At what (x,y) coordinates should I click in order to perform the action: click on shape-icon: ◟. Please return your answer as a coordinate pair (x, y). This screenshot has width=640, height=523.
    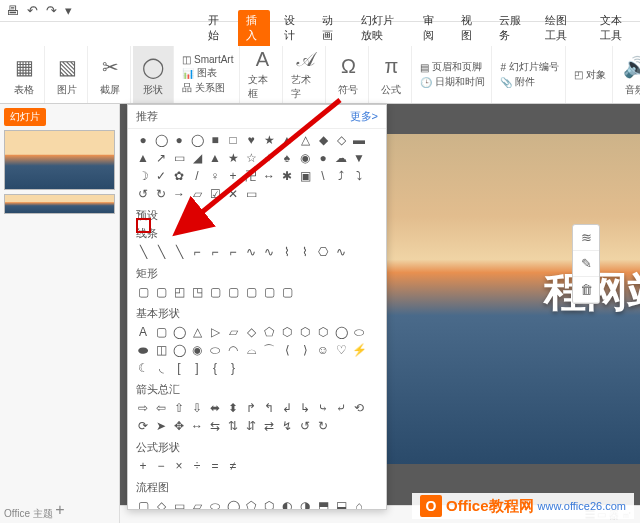
    Looking at the image, I should click on (161, 368).